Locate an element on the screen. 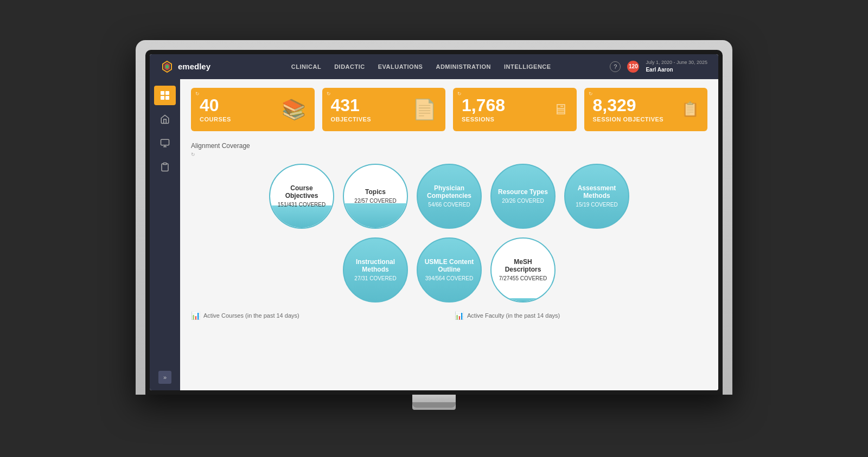 The image size is (868, 457). circle-instructional-covered: 27/31 COVERED is located at coordinates (375, 279).